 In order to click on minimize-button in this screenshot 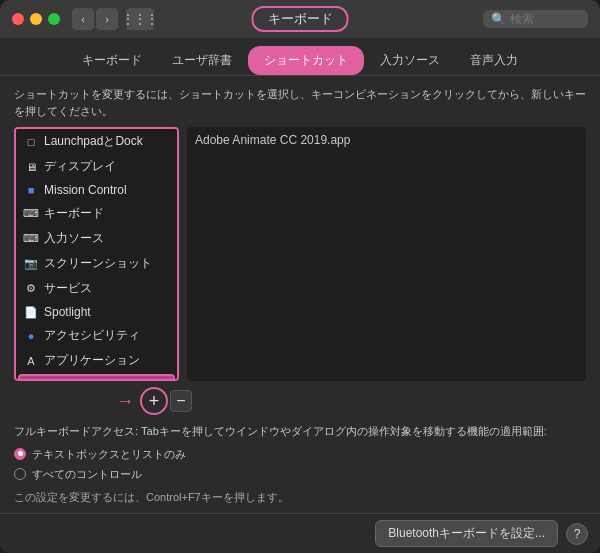, I will do `click(36, 19)`.